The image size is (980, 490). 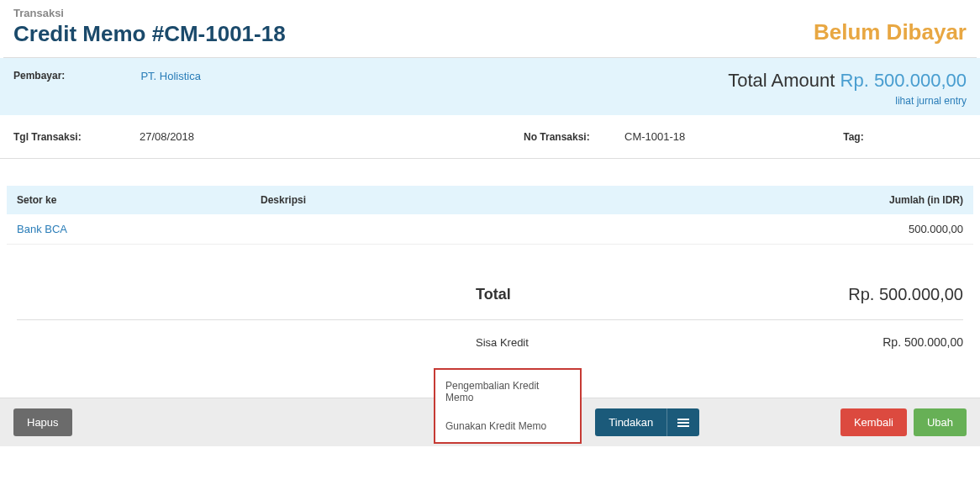 I want to click on dropdown-item-gunakan: Gunakan Kredit Memo, so click(x=508, y=426).